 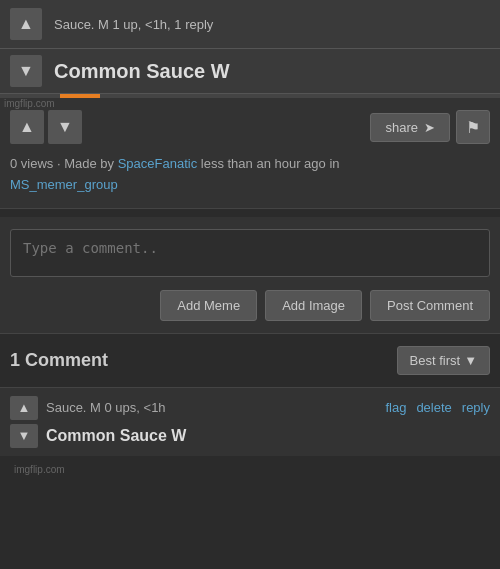 What do you see at coordinates (250, 127) in the screenshot?
I see `action-row: ▲ ▼ share ➤ ⚑` at bounding box center [250, 127].